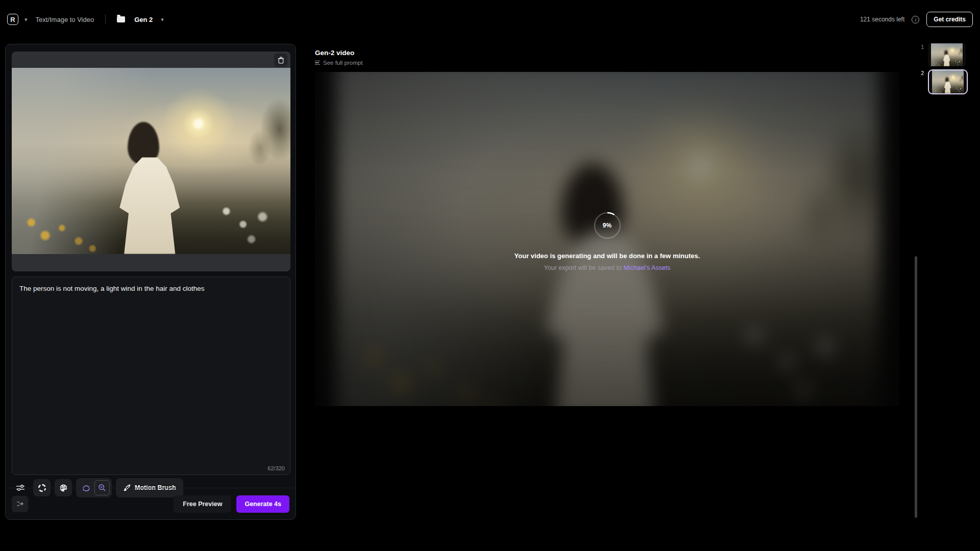 The image size is (980, 551). Describe the element at coordinates (916, 387) in the screenshot. I see `vertical-scrollbar` at that location.